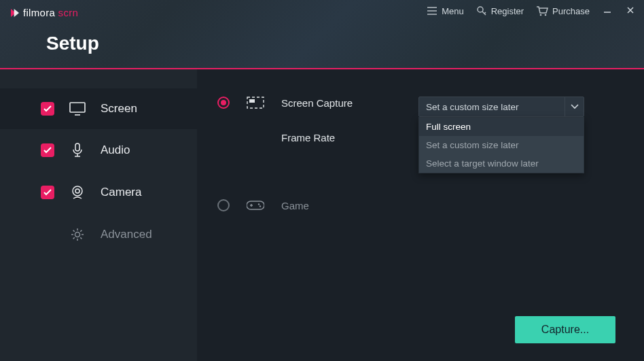  Describe the element at coordinates (571, 11) in the screenshot. I see `purchase-label: Purchase` at that location.